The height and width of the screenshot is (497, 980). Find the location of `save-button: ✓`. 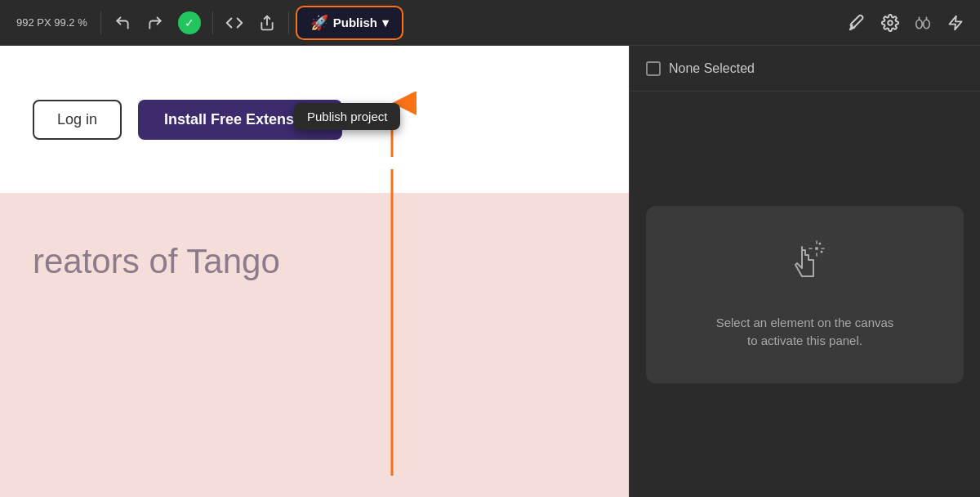

save-button: ✓ is located at coordinates (189, 23).